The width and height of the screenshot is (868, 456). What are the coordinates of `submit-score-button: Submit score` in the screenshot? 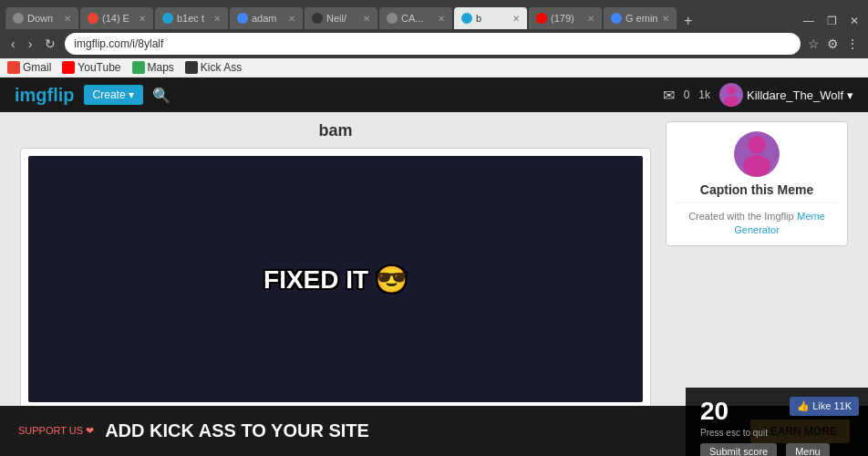 It's located at (739, 450).